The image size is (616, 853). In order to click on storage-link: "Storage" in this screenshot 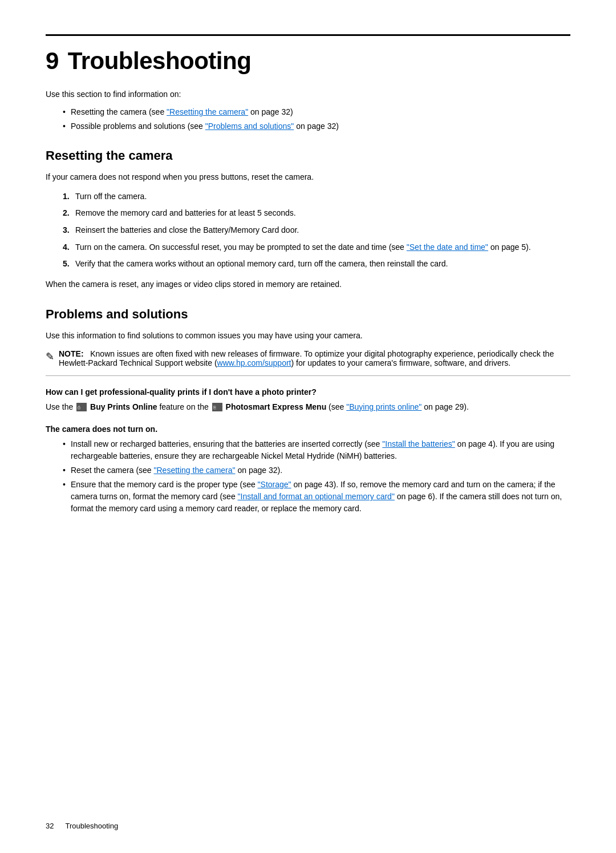, I will do `click(275, 484)`.